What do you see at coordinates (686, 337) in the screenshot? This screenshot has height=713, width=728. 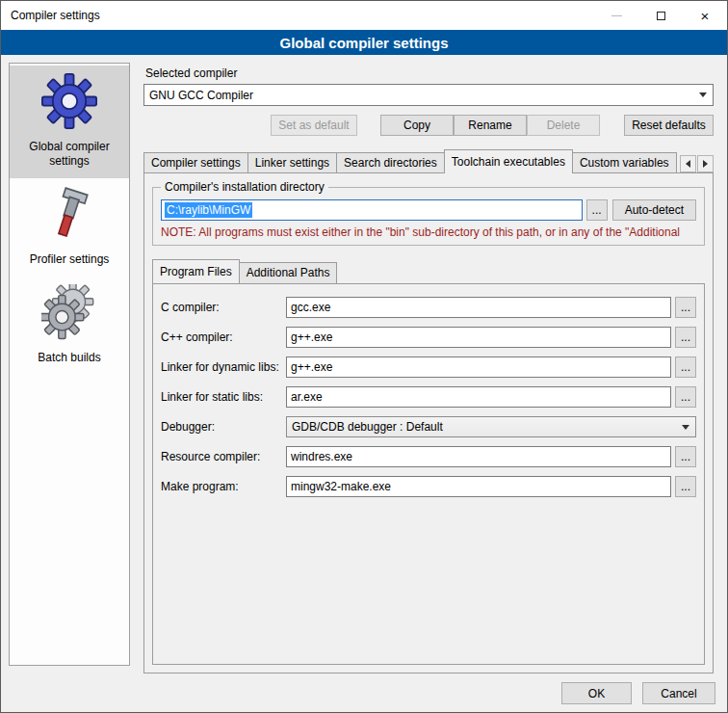 I see `cpp-compiler-browse-button: ...` at bounding box center [686, 337].